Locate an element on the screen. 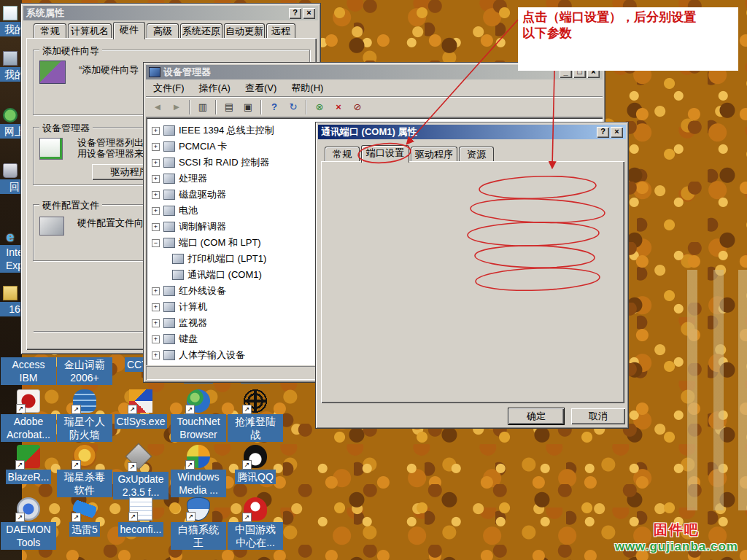 Image resolution: width=747 pixels, height=560 pixels. menu-view: 查看(V) is located at coordinates (261, 88).